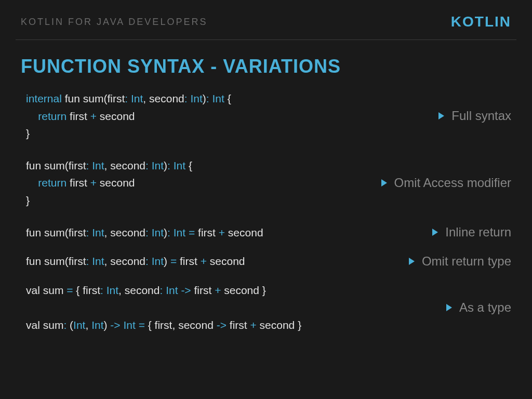 This screenshot has height=399, width=532. Describe the element at coordinates (269, 116) in the screenshot. I see `example-full-syntax: internal fun sum(first: Int, second: Int…` at that location.